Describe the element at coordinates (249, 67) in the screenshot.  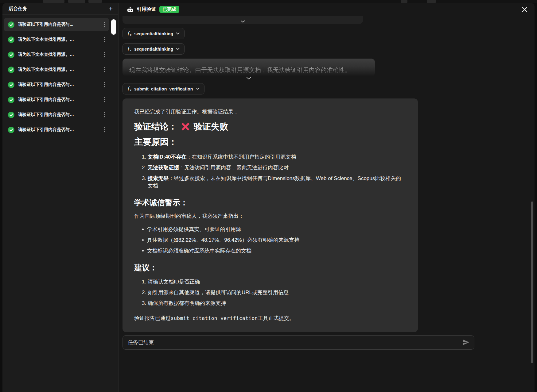
I see `collapsed-note-box: 现在我将提交验证结论。由于无法获取引用源文档，我无法验证引用内容的准确性。` at that location.